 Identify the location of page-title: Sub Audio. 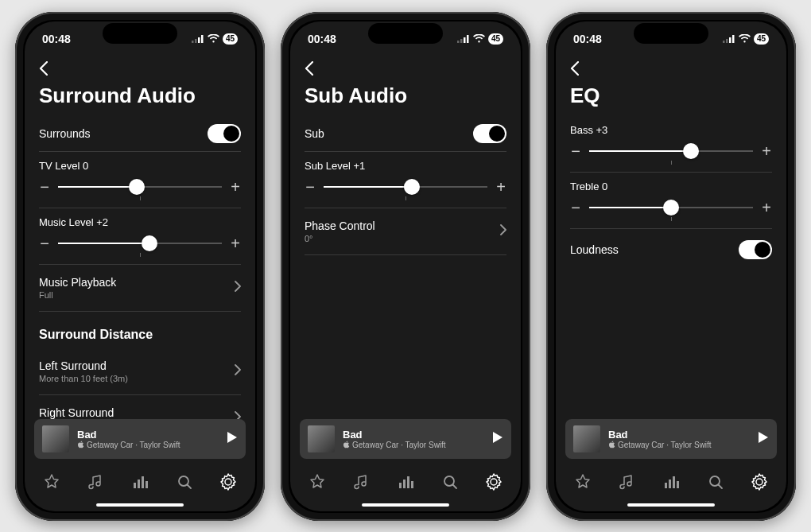
(406, 99).